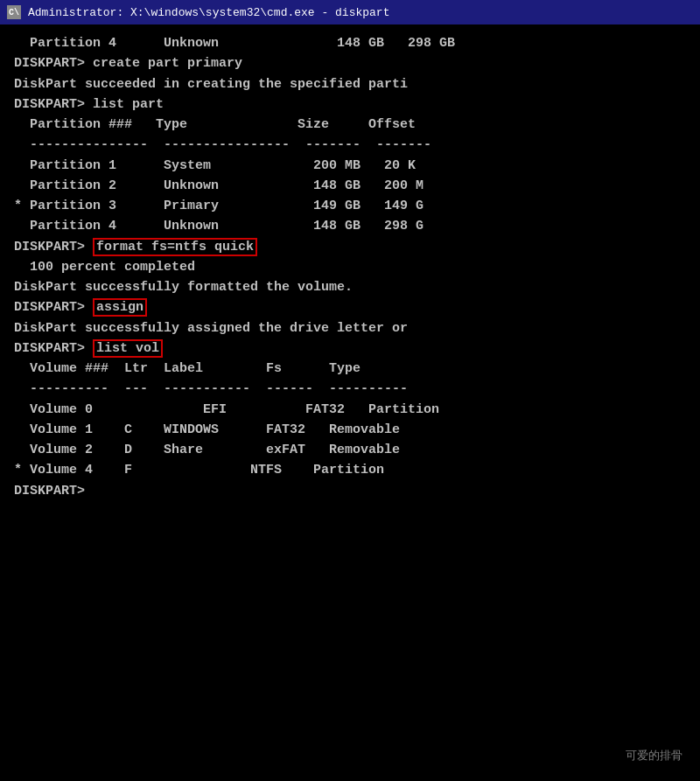 This screenshot has width=700, height=781. Describe the element at coordinates (350, 247) in the screenshot. I see `format-cmd-boxed: DISKPART> format fs=ntfs quick` at that location.